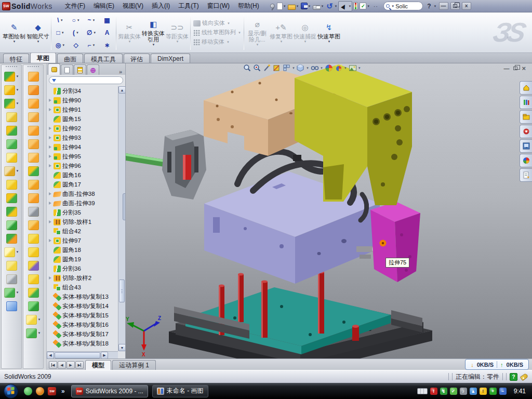  What do you see at coordinates (86, 80) in the screenshot?
I see `tree-filter-box` at bounding box center [86, 80].